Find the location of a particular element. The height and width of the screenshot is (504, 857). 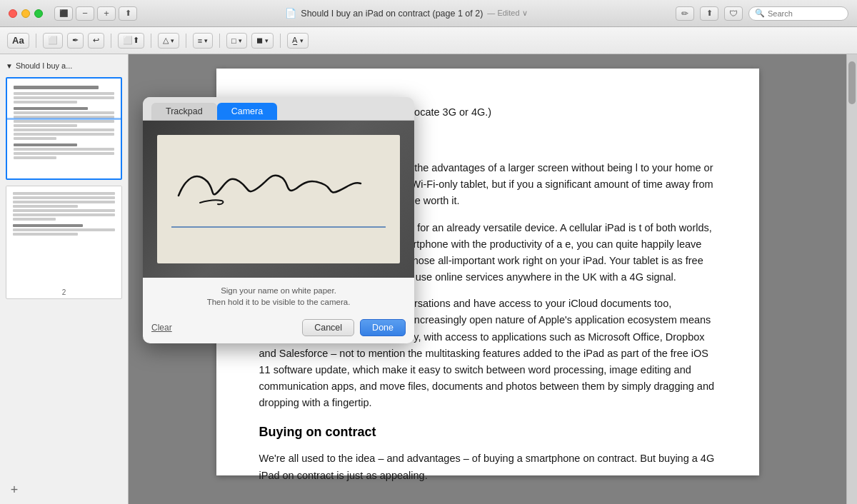

dialog-tabs: Trackpad Camera is located at coordinates (279, 109).